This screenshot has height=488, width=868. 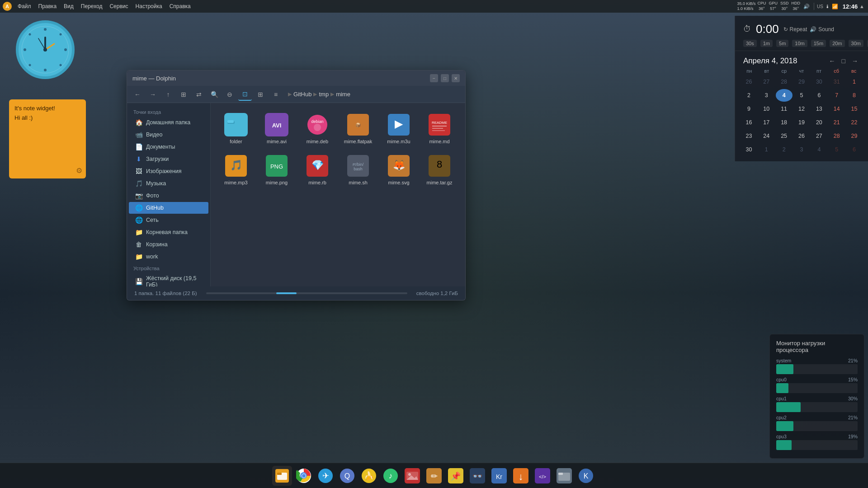 I want to click on dock-imageviewer, so click(x=412, y=476).